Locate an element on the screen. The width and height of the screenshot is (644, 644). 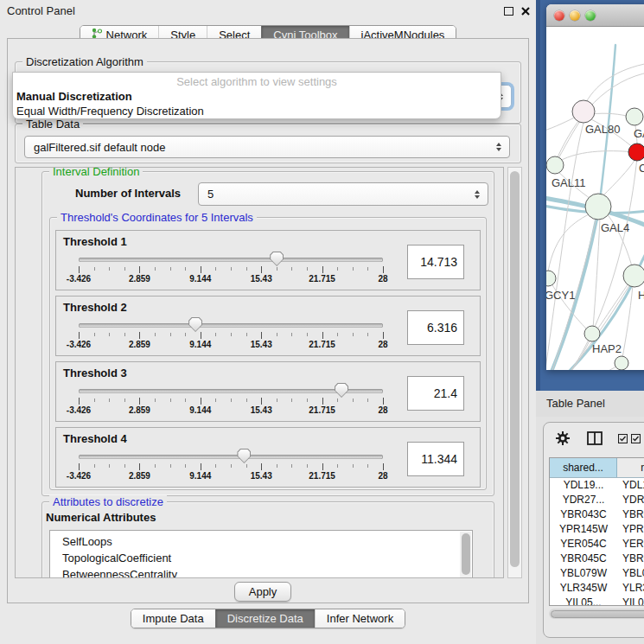
column-header-shared-name: shared... is located at coordinates (583, 468).